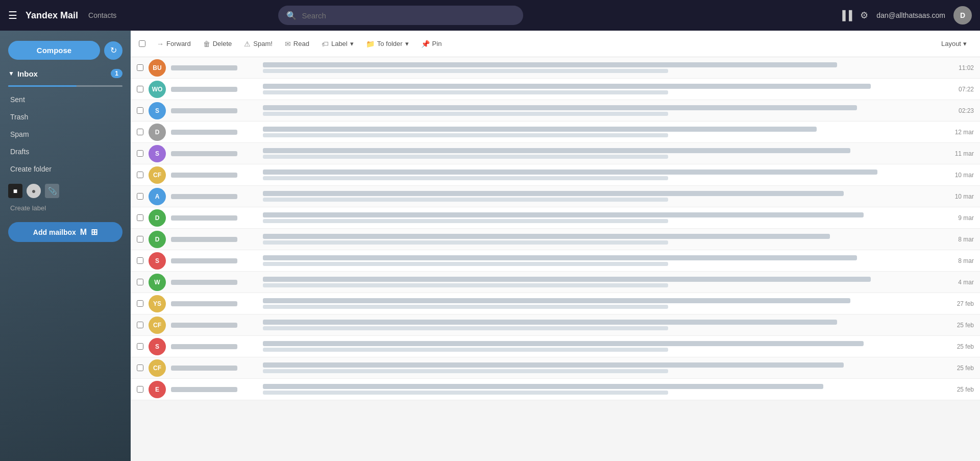 The width and height of the screenshot is (980, 461). I want to click on sidebar-item-trash: Trash, so click(65, 117).